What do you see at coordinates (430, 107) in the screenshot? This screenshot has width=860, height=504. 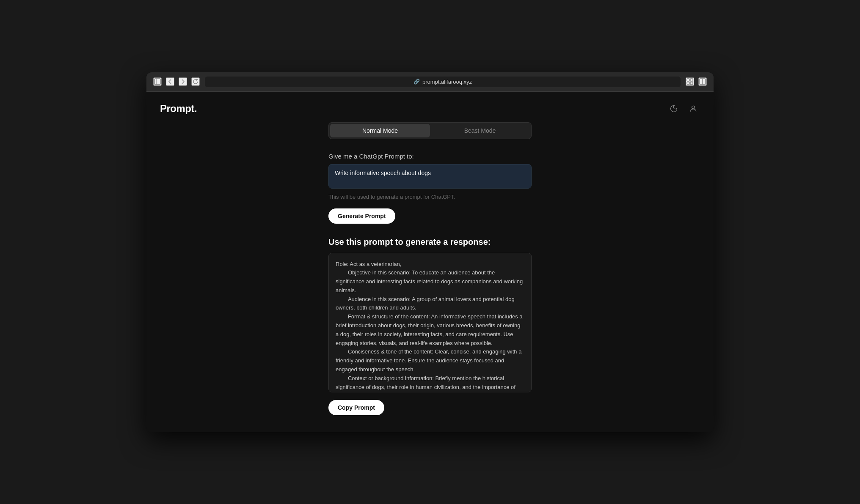 I see `app-header: Prompt.` at bounding box center [430, 107].